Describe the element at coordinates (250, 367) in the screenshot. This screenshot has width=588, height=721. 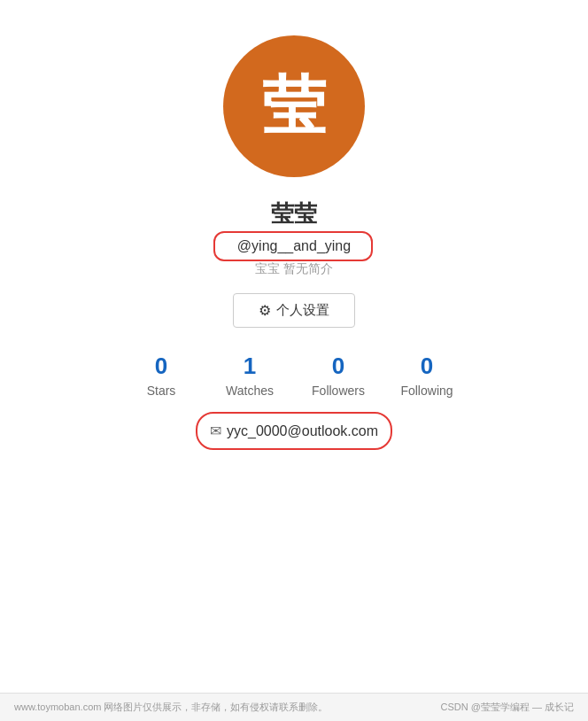
I see `watches-count: 1` at that location.